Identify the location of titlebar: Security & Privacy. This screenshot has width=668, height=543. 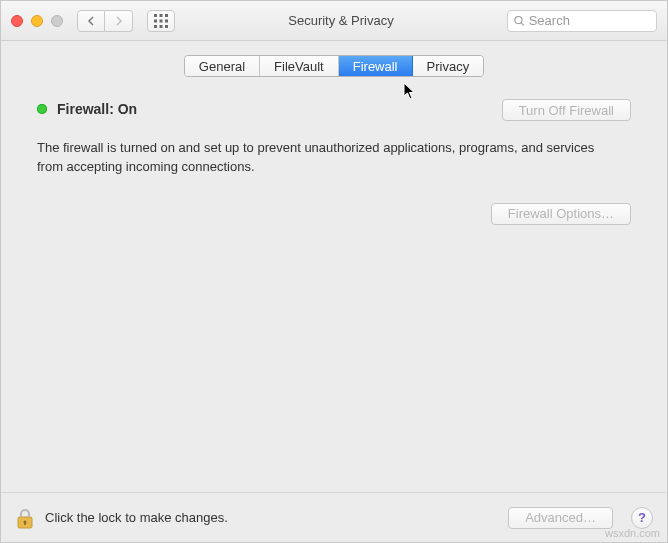
(334, 21).